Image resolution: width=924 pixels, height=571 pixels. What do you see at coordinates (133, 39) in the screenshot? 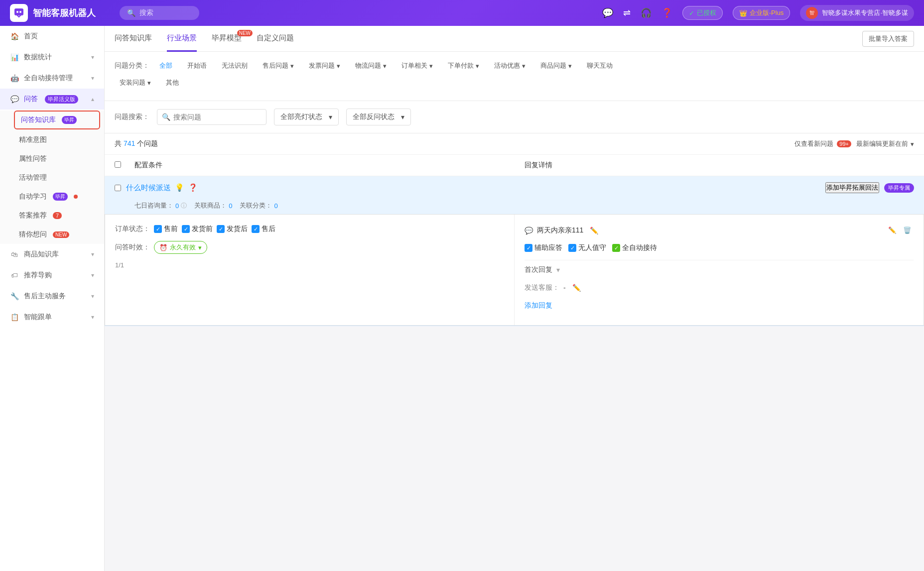
I see `tab-qa-knowledge: 问答知识库` at bounding box center [133, 39].